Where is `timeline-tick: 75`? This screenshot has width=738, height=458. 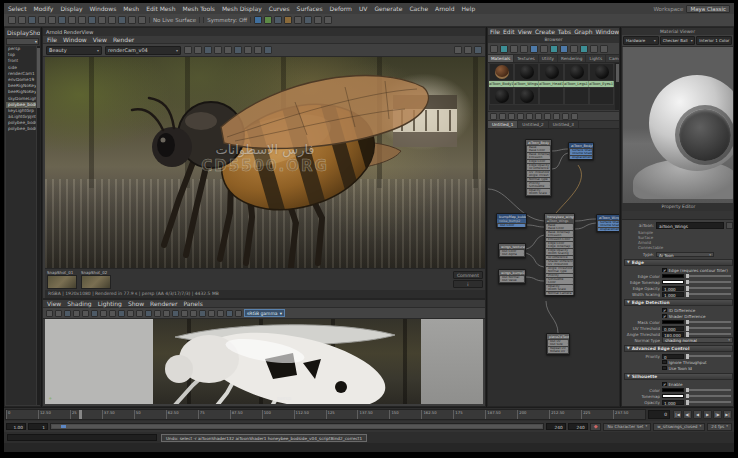 timeline-tick: 75 is located at coordinates (214, 414).